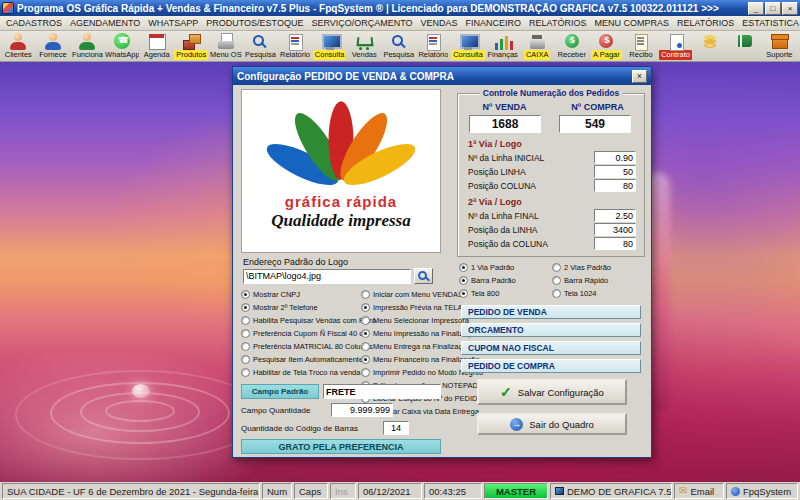  I want to click on toolbar-button-contrato: Contrato, so click(676, 46).